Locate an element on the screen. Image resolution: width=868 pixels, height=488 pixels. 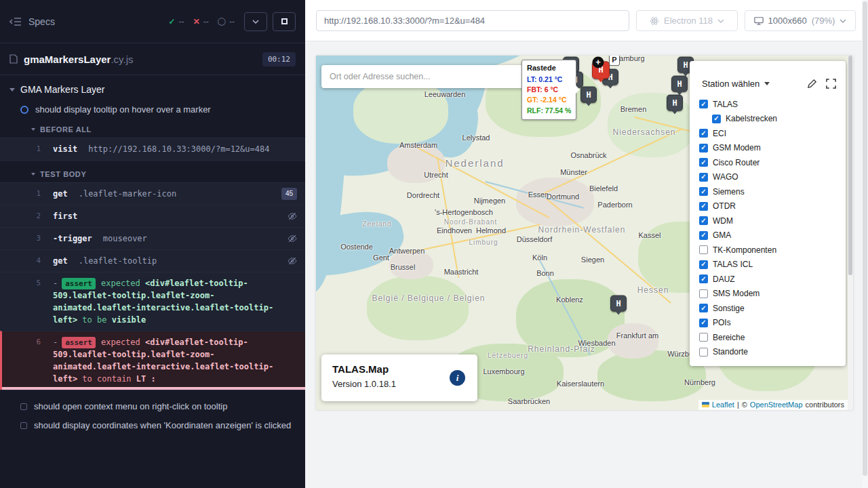
layer-toggle-item: ✓Cisco Router is located at coordinates (772, 163).